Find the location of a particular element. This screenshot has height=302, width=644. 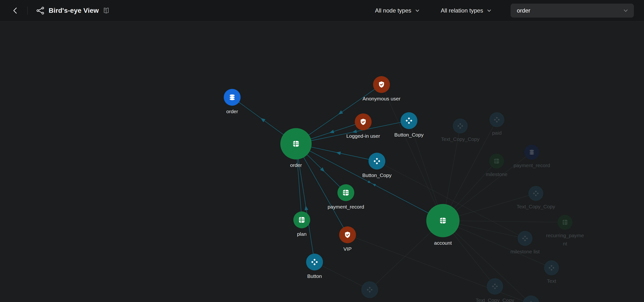

node-label: milestone list is located at coordinates (525, 252).